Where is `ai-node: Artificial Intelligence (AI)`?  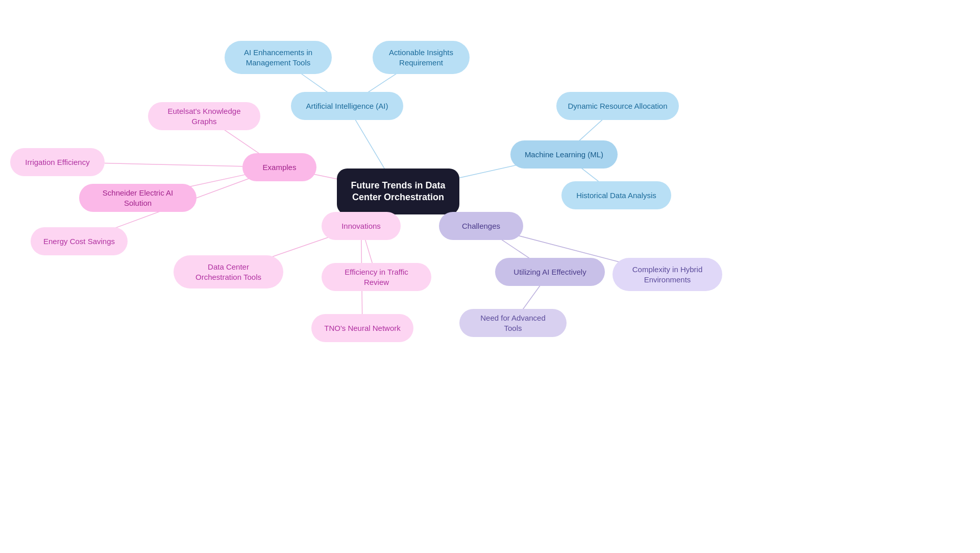
ai-node: Artificial Intelligence (AI) is located at coordinates (347, 106).